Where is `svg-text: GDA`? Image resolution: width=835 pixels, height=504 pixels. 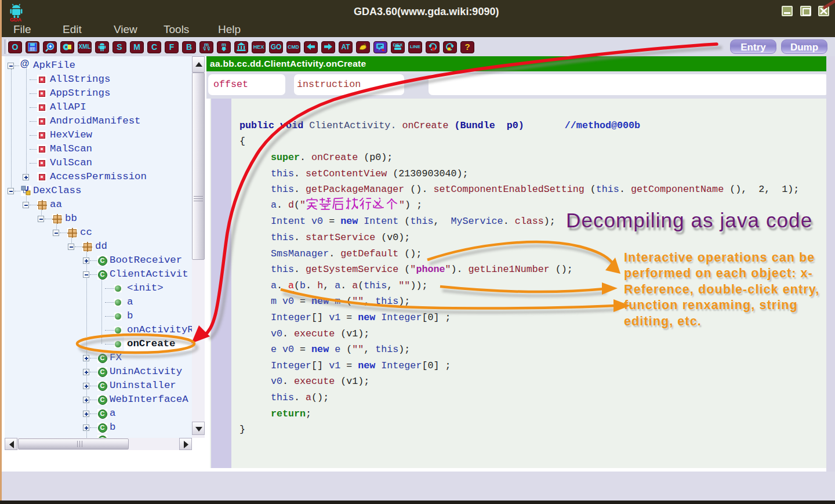
svg-text: GDA is located at coordinates (16, 20).